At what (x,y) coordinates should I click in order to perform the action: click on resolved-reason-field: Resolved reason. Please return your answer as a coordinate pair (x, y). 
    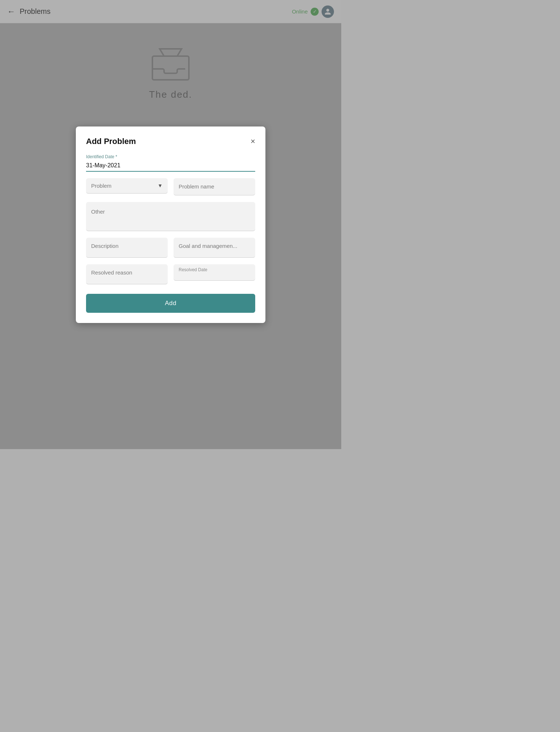
    Looking at the image, I should click on (127, 274).